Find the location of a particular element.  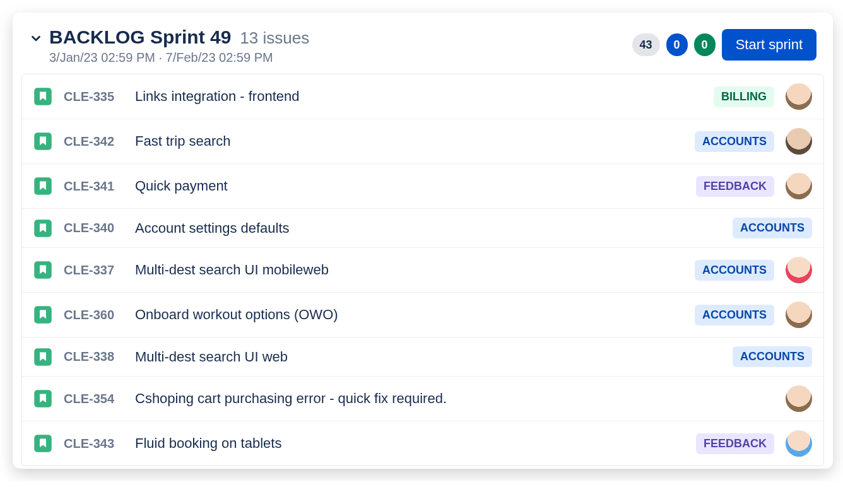

issue-key: CLE-343 is located at coordinates (93, 444).